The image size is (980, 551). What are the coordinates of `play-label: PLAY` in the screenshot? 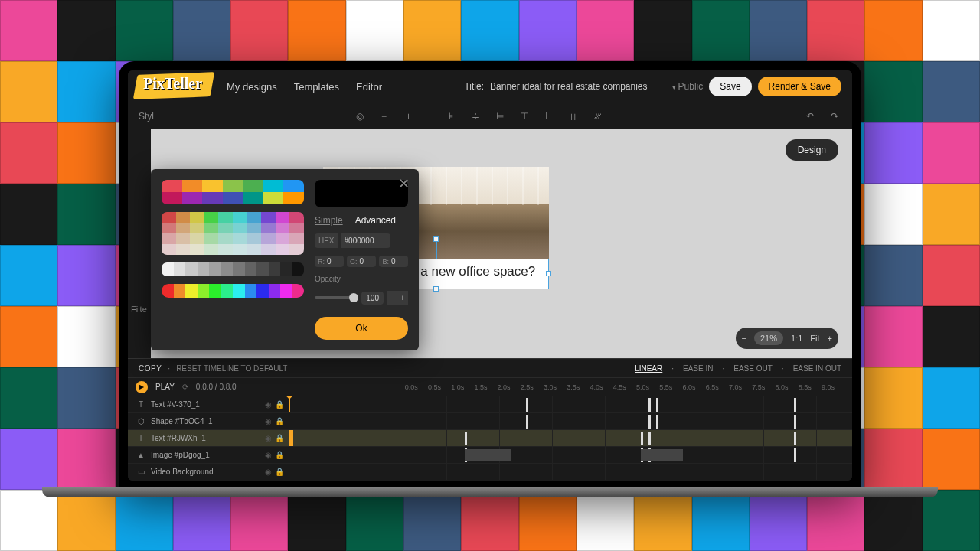 It's located at (165, 387).